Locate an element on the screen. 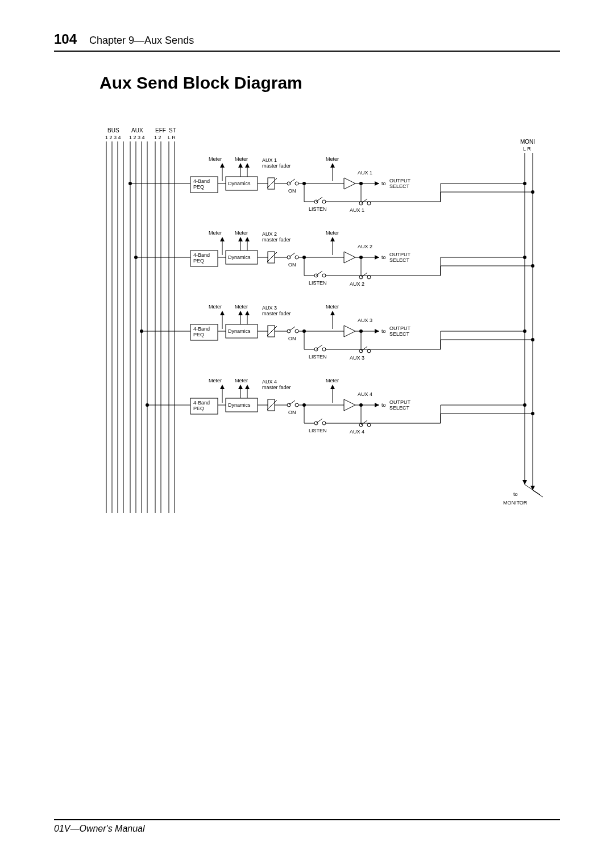 The height and width of the screenshot is (868, 614). page-footer: 01V—Owner's Manual is located at coordinates (307, 827).